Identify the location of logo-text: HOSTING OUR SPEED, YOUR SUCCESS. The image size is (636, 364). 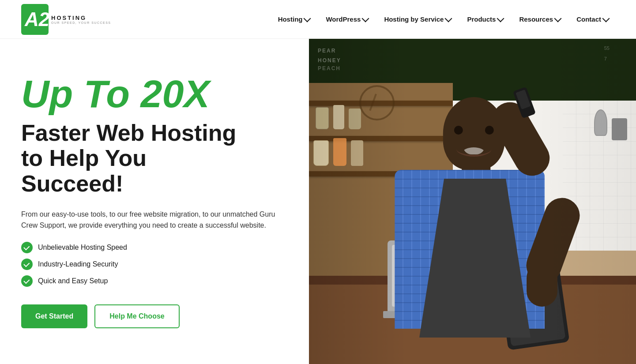
(81, 19).